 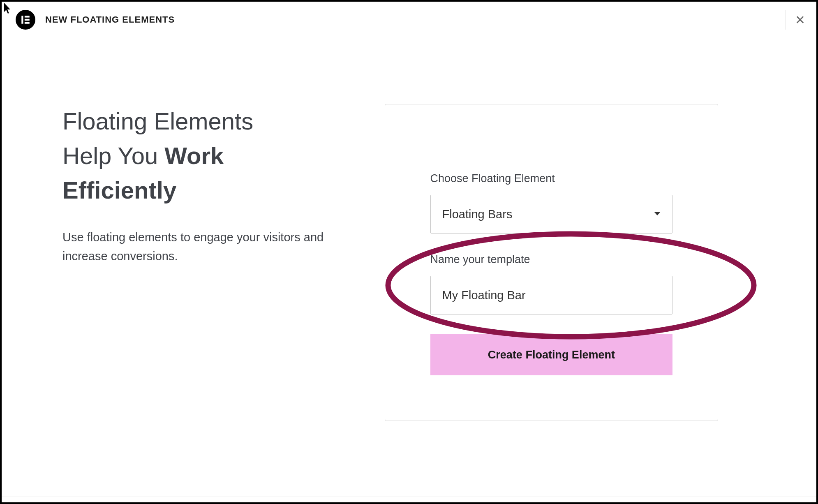 I want to click on hero-subtitle: Use floating elements to engage your vis…, so click(x=207, y=247).